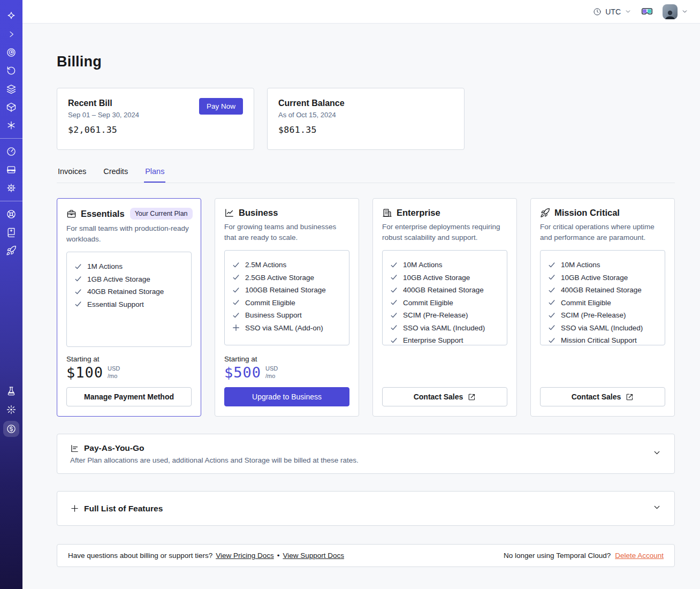  What do you see at coordinates (287, 359) in the screenshot?
I see `price-label: Starting at` at bounding box center [287, 359].